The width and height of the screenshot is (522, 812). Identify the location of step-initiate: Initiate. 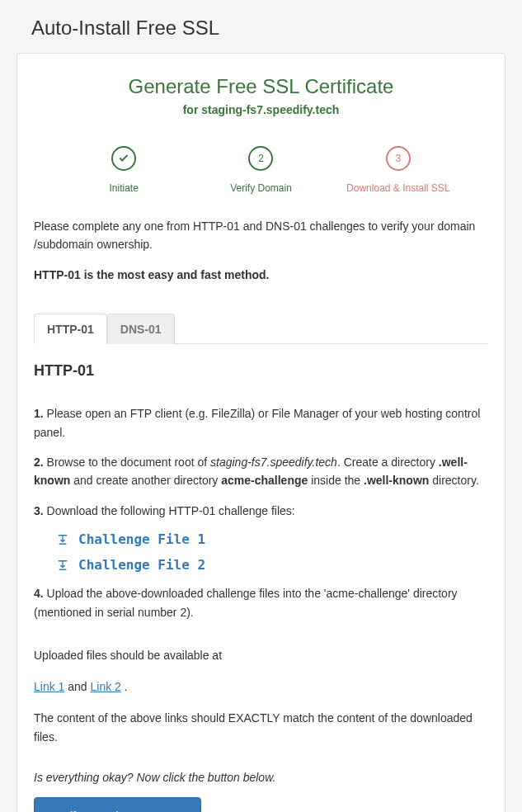
(124, 170).